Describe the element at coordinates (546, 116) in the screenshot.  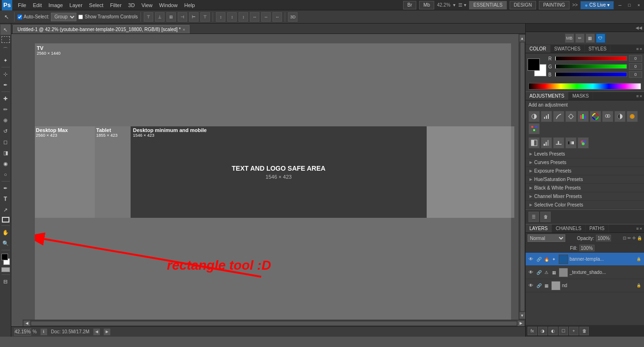
I see `levels-icon` at that location.